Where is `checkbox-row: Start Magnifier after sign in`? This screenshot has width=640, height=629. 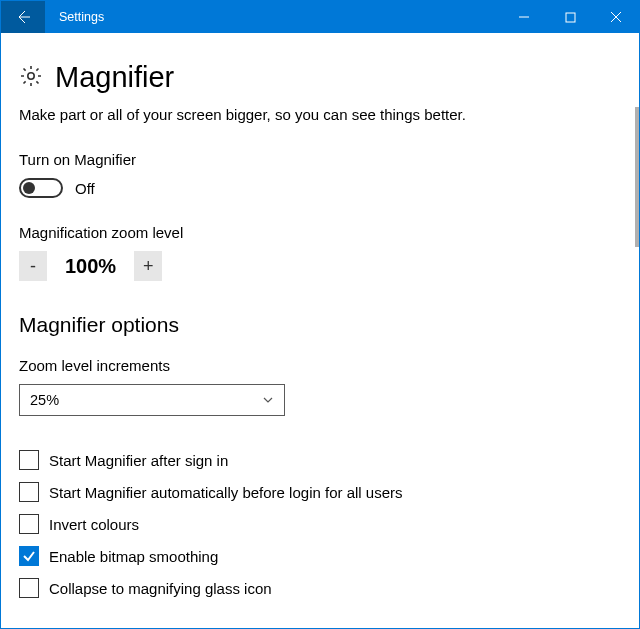
checkbox-row: Start Magnifier after sign in is located at coordinates (317, 460).